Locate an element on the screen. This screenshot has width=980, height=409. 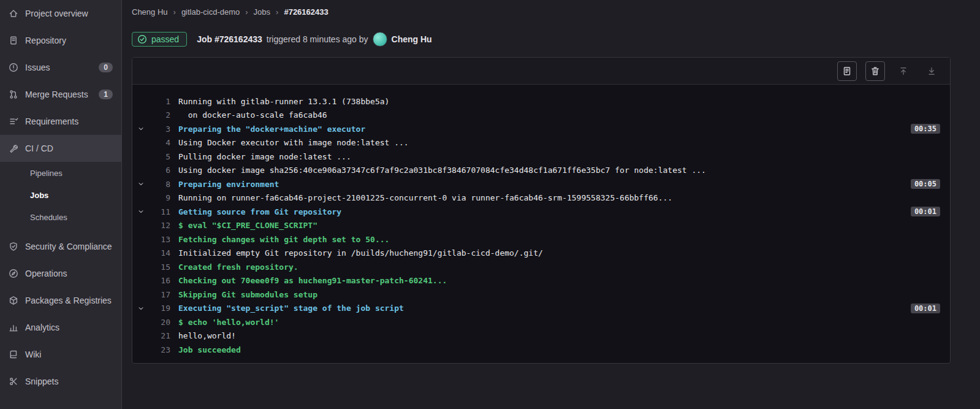
log-text: Getting source from Git repository is located at coordinates (260, 212).